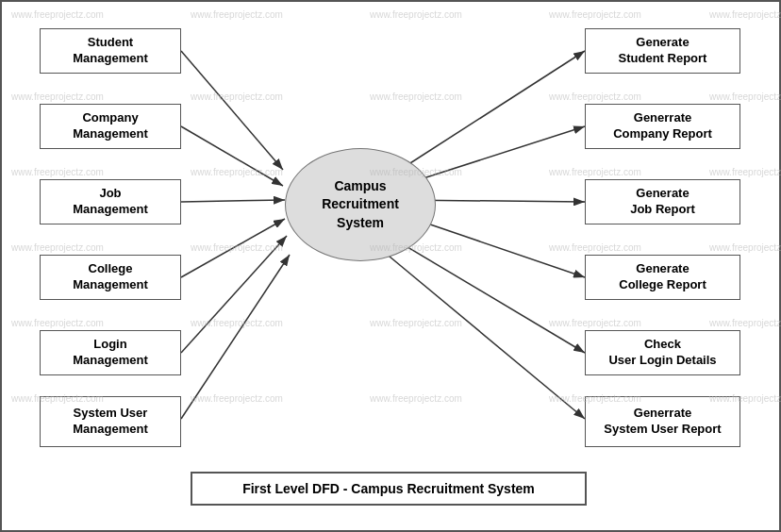 The height and width of the screenshot is (532, 781). What do you see at coordinates (662, 202) in the screenshot?
I see `generate-job-report-label: Generate Job Report` at bounding box center [662, 202].